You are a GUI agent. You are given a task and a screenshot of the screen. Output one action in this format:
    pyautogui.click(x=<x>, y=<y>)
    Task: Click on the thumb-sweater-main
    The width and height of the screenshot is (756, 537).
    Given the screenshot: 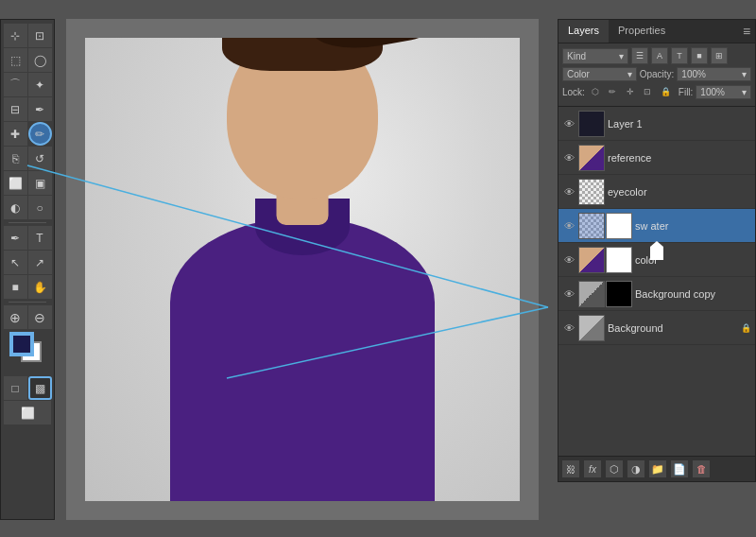 What is the action you would take?
    pyautogui.click(x=592, y=226)
    